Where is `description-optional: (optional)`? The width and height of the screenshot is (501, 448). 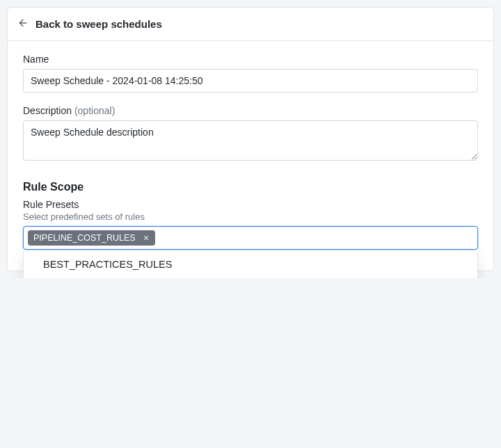 description-optional: (optional) is located at coordinates (95, 111).